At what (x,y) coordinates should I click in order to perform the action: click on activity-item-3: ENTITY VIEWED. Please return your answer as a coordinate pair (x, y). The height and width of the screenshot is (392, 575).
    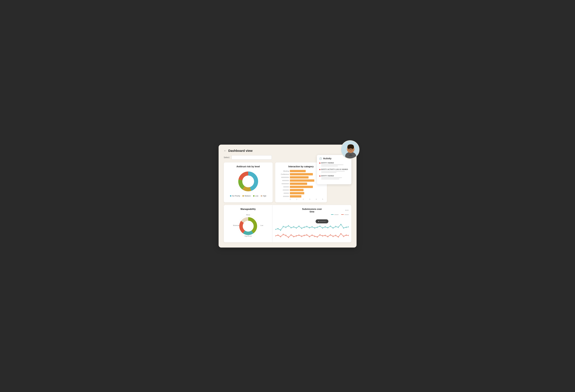
    Looking at the image, I should click on (334, 177).